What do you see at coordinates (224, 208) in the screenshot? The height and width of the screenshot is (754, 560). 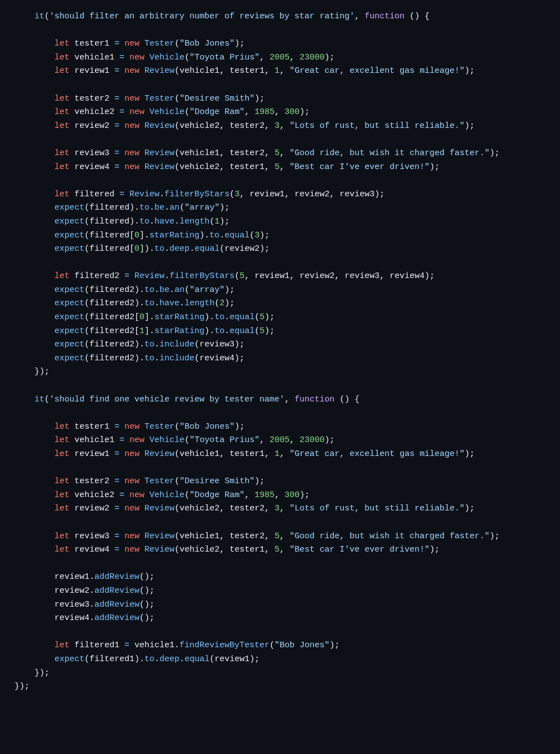 I see `code-token: );` at bounding box center [224, 208].